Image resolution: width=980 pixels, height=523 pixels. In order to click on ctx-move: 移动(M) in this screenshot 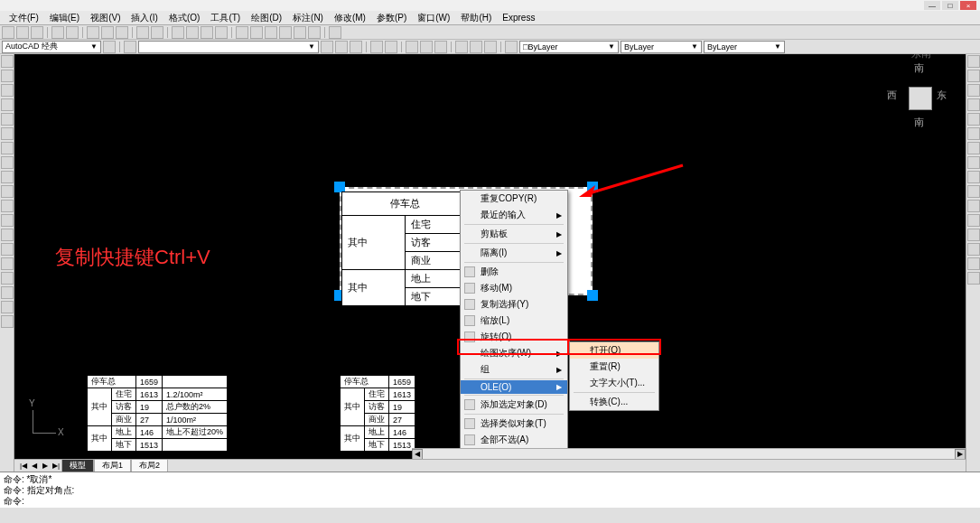, I will do `click(514, 288)`.